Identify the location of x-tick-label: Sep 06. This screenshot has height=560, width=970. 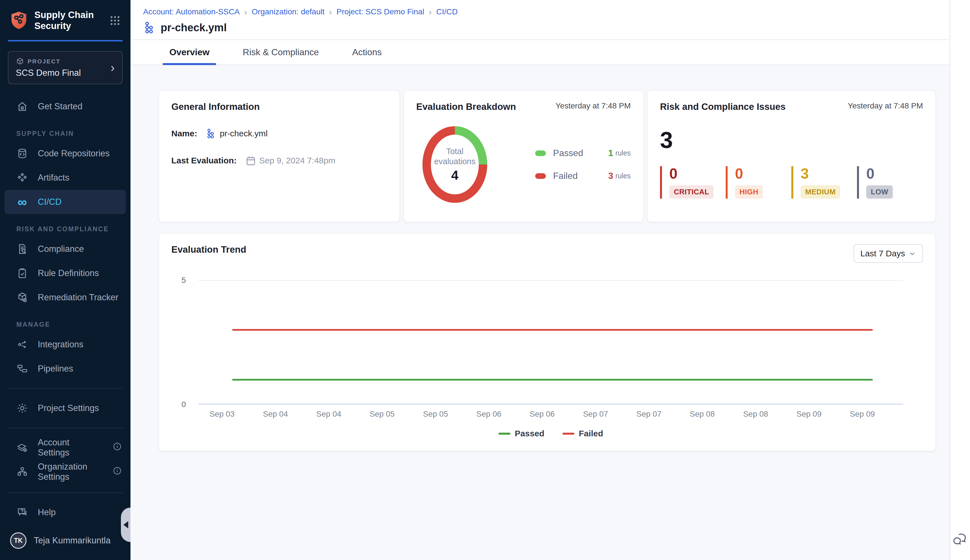
(543, 414).